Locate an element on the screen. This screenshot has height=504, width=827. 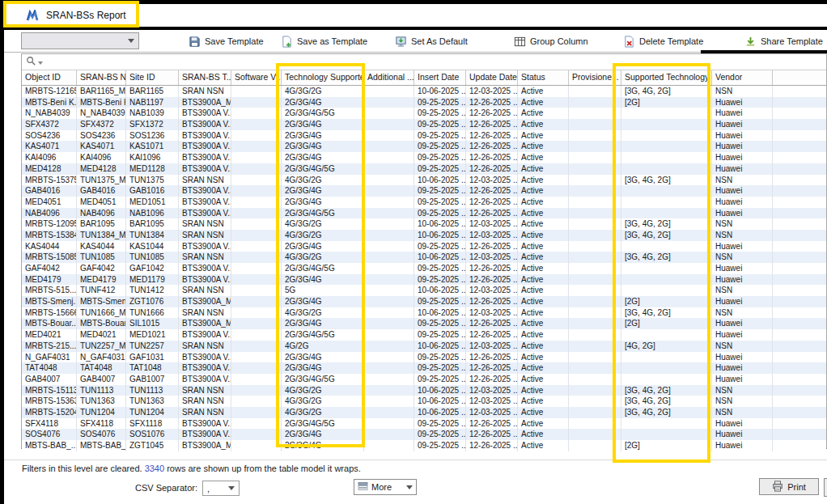
window-border-left is located at coordinates (2, 252).